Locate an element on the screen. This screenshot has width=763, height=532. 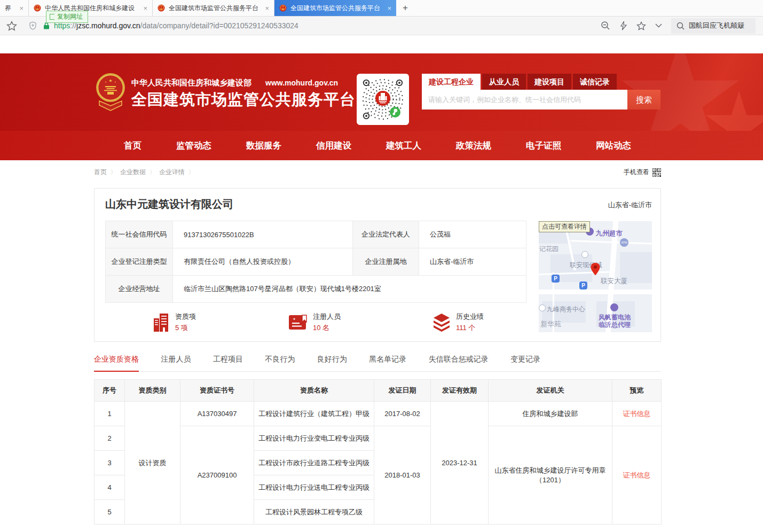
zoom-out-icon is located at coordinates (605, 26).